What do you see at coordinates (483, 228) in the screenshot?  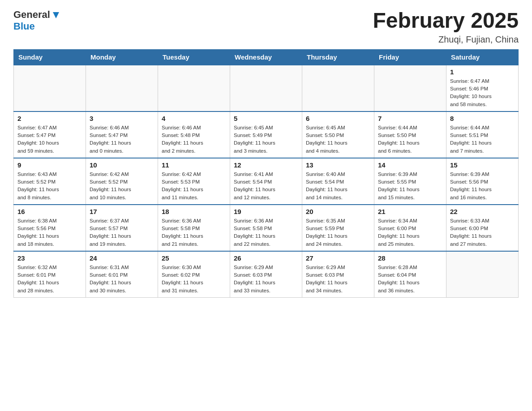 I see `calendar-cell-4-7: 22Sunrise: 6:33 AMSunset: 6:00 PMDayligh…` at bounding box center [483, 228].